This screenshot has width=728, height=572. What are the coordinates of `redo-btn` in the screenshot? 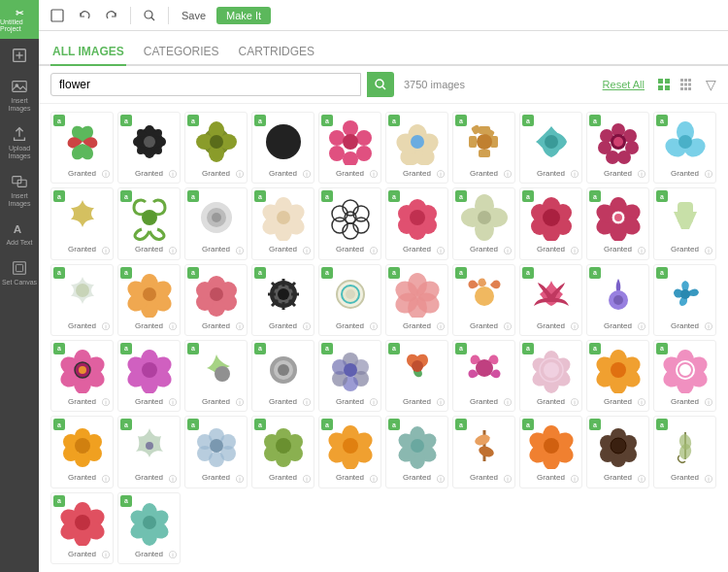 It's located at (112, 16).